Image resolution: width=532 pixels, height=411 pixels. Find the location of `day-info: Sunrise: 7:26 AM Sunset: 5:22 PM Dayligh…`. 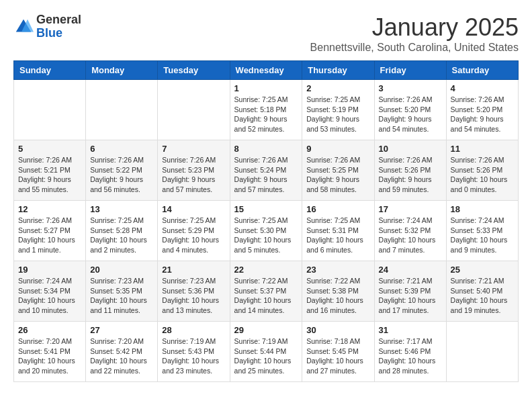

day-info: Sunrise: 7:26 AM Sunset: 5:22 PM Dayligh… is located at coordinates (122, 175).